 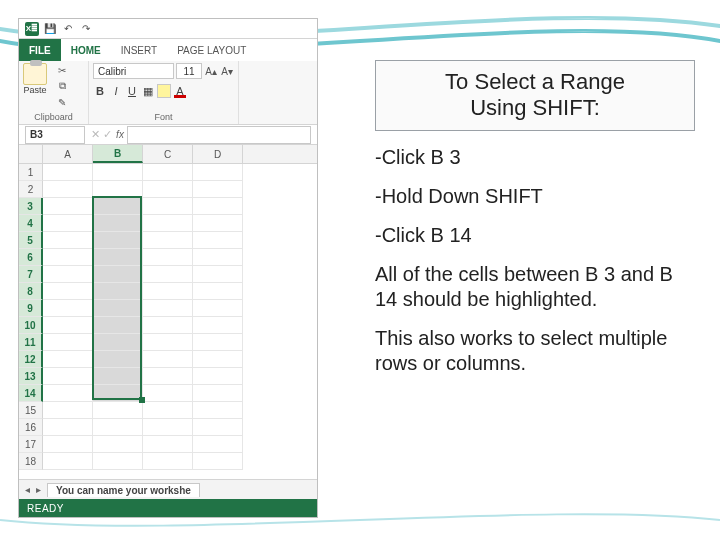 What do you see at coordinates (68, 428) in the screenshot?
I see `cell-A16` at bounding box center [68, 428].